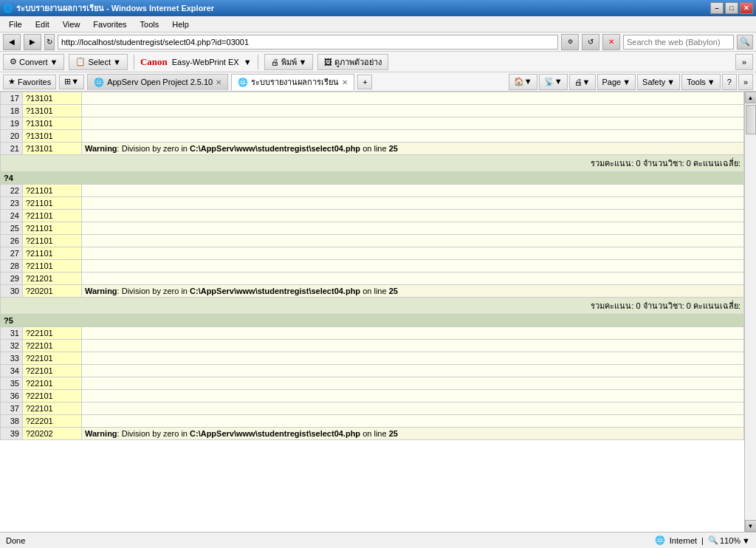 This screenshot has height=548, width=756. I want to click on new-tab-button: +, so click(365, 82).